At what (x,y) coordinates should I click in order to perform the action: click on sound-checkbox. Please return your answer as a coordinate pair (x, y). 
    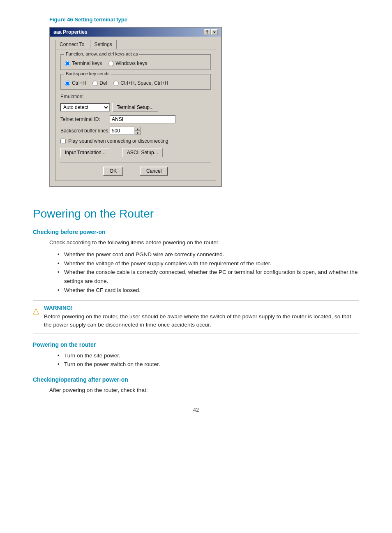
    Looking at the image, I should click on (63, 141).